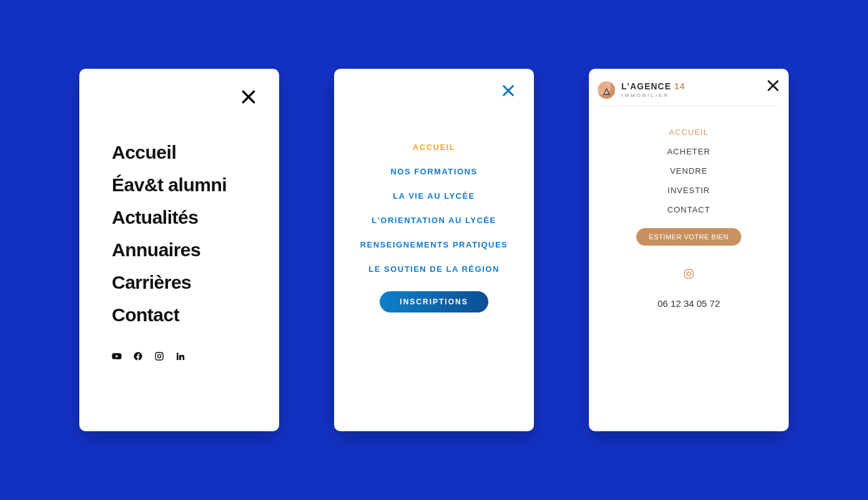 The image size is (868, 500). Describe the element at coordinates (169, 234) in the screenshot. I see `nav-list: Accueil Éav&t alumni Actualités Annuaire…` at that location.